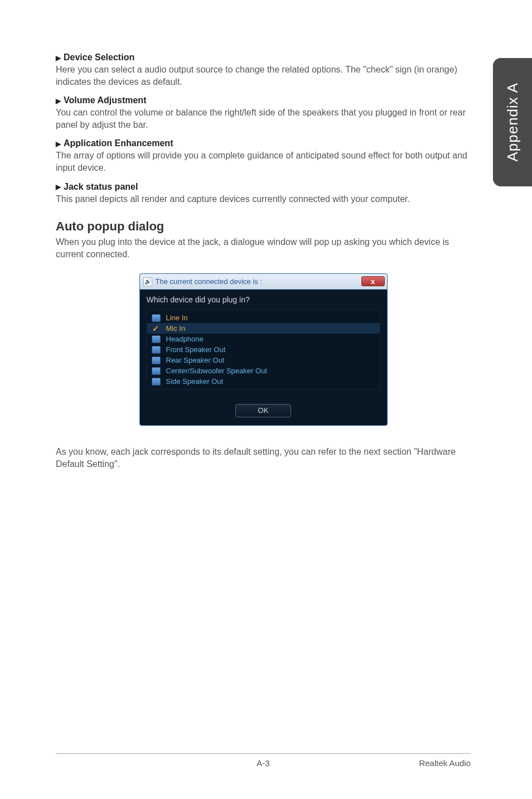  What do you see at coordinates (263, 143) in the screenshot?
I see `section-application-enhancement-title: ▶Application Enhancement` at bounding box center [263, 143].